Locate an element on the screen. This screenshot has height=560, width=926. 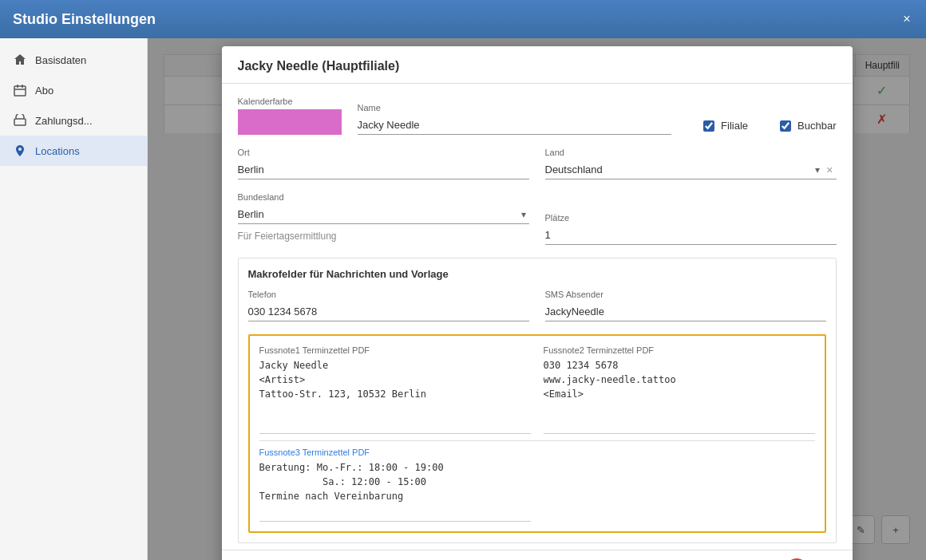
kalenderfarbe-label: Kalenderfarbe is located at coordinates (290, 101).